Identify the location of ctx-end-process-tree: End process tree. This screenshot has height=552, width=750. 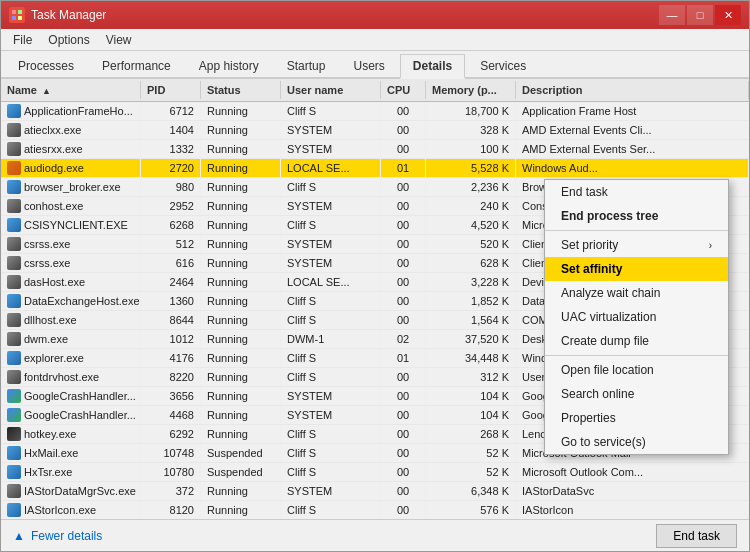
(636, 216).